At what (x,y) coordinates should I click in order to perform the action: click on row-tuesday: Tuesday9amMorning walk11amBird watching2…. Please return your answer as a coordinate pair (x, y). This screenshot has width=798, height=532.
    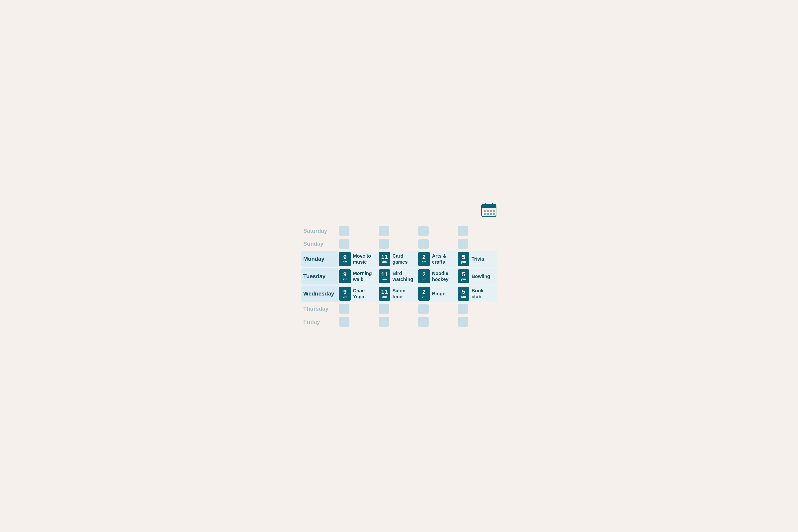
    Looking at the image, I should click on (399, 276).